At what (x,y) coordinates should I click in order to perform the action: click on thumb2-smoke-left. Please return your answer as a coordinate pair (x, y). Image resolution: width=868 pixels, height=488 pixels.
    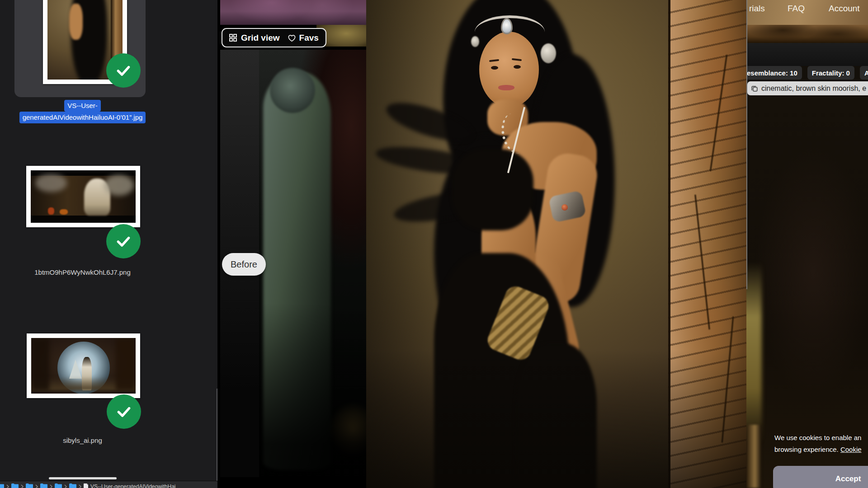
    Looking at the image, I should click on (51, 183).